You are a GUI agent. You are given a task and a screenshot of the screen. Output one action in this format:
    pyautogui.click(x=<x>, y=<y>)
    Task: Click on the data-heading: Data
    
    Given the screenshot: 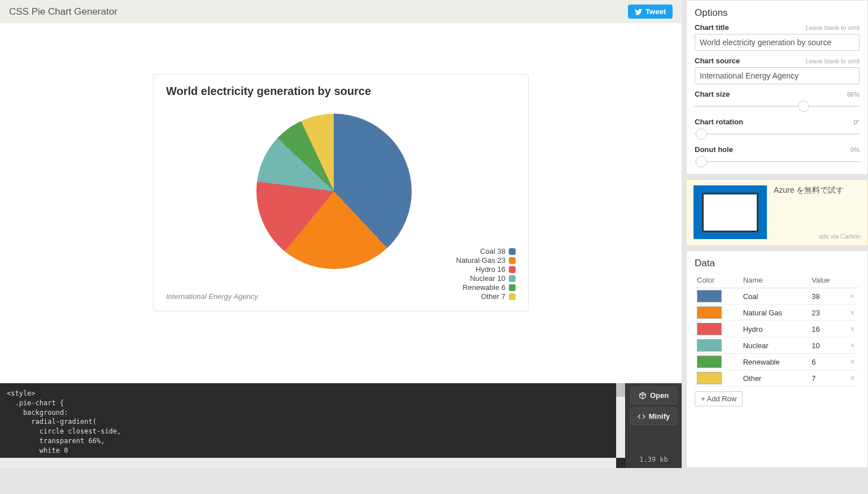 What is the action you would take?
    pyautogui.click(x=777, y=263)
    